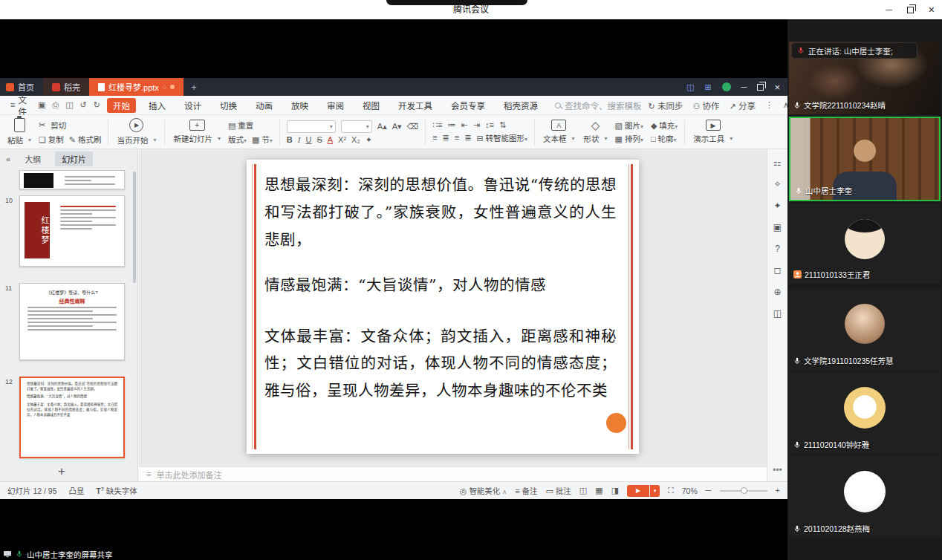  What do you see at coordinates (336, 105) in the screenshot?
I see `menu-tab-review: 审阅` at bounding box center [336, 105].